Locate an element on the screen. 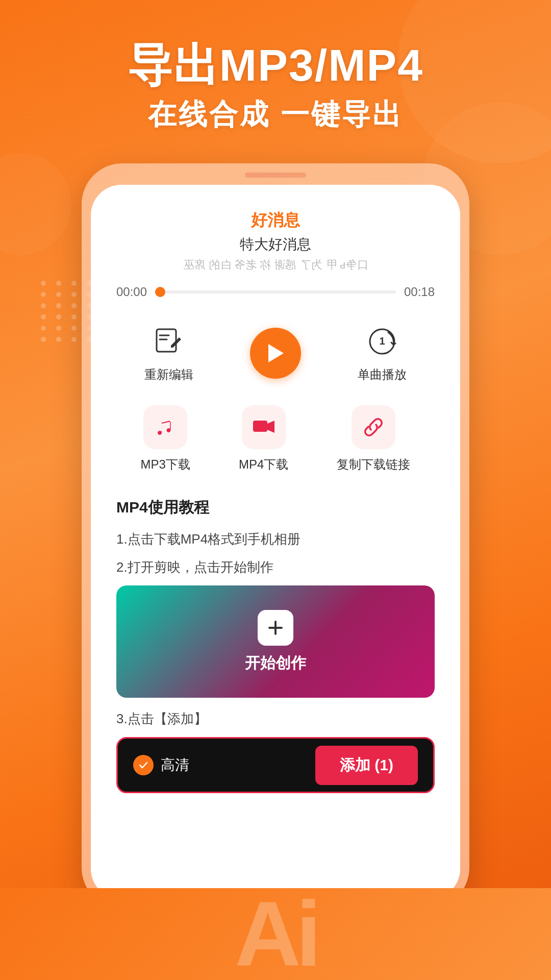 The width and height of the screenshot is (551, 980). edit-action: 重新编辑 is located at coordinates (169, 353).